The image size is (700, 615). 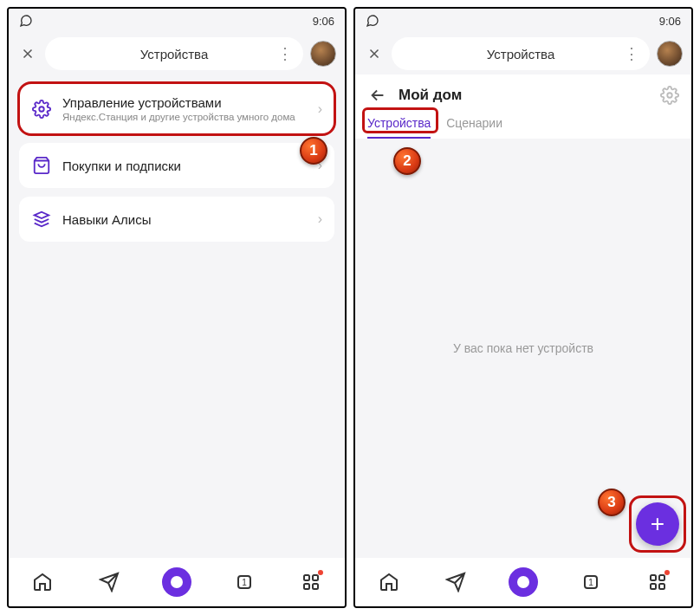 What do you see at coordinates (185, 102) in the screenshot?
I see `manage-devices-title: Управление устройствами` at bounding box center [185, 102].